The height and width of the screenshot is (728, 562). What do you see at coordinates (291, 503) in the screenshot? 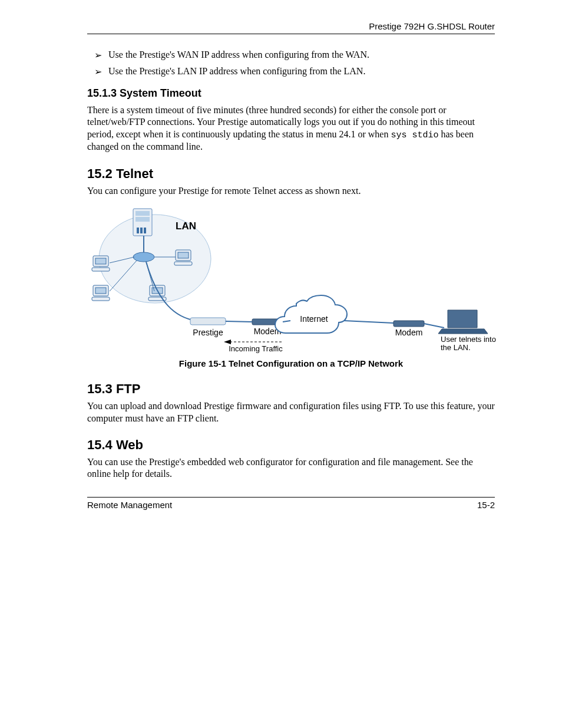
I see `page-footer: Remote Management 15-2` at bounding box center [291, 503].